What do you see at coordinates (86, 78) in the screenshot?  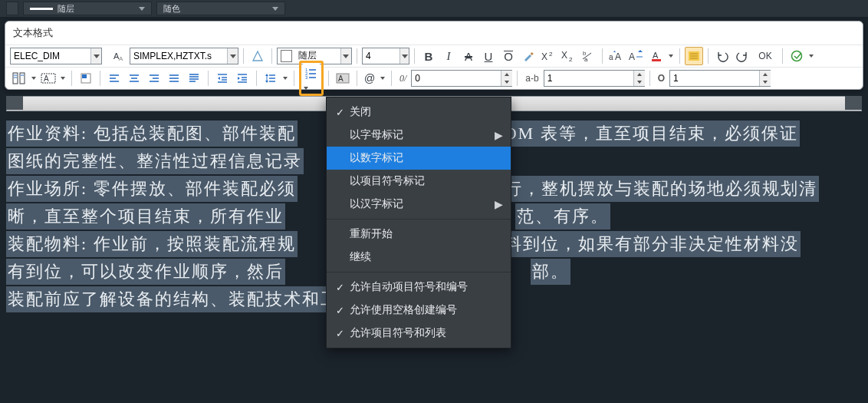 I see `justify-tl-button` at bounding box center [86, 78].